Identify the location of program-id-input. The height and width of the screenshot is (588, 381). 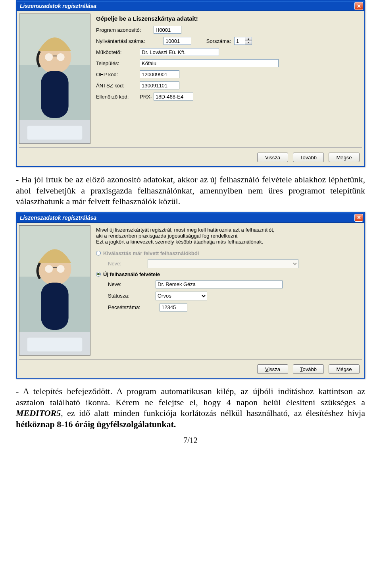
(167, 30).